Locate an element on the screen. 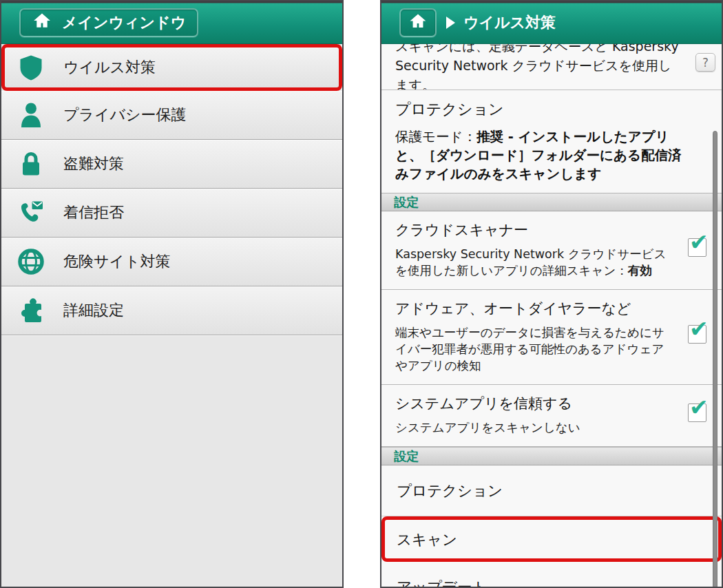 Image resolution: width=723 pixels, height=588 pixels. intro-text-block: スキャンには、定義データベースと Kaspersky Security Netw… is located at coordinates (552, 67).